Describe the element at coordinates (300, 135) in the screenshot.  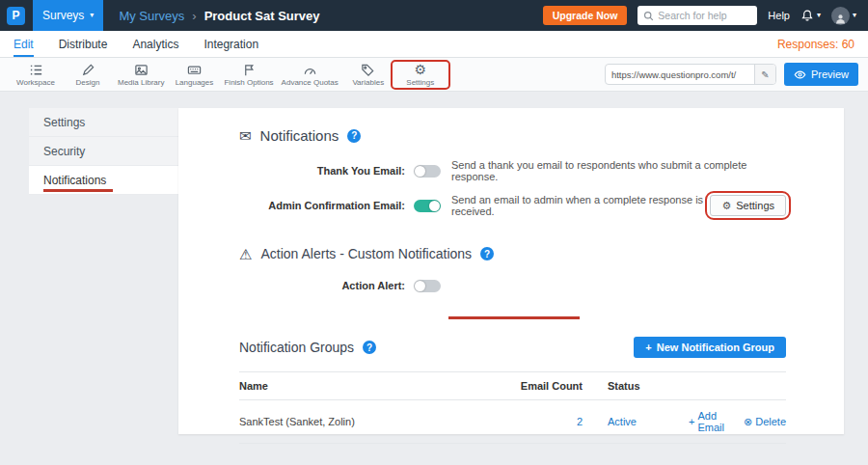
I see `notifications-section-title: Notifications` at that location.